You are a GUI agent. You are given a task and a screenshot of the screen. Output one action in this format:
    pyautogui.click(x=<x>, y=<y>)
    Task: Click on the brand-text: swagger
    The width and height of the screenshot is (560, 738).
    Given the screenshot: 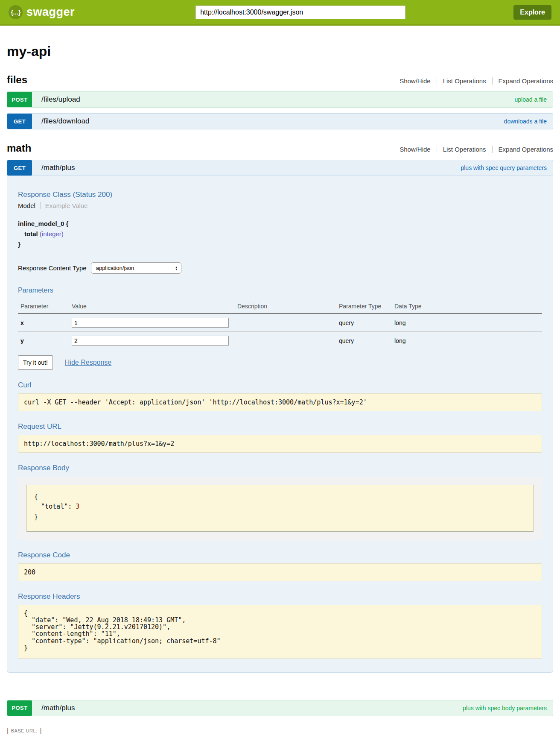 What is the action you would take?
    pyautogui.click(x=50, y=12)
    